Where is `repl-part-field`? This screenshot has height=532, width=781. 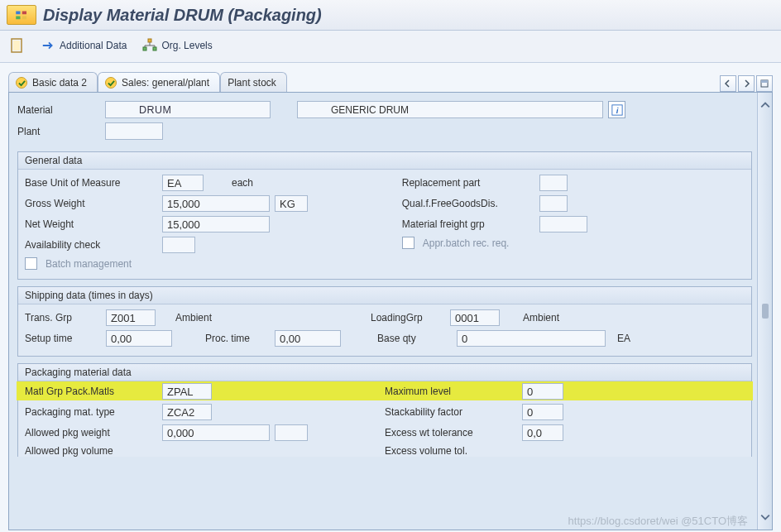 repl-part-field is located at coordinates (553, 183).